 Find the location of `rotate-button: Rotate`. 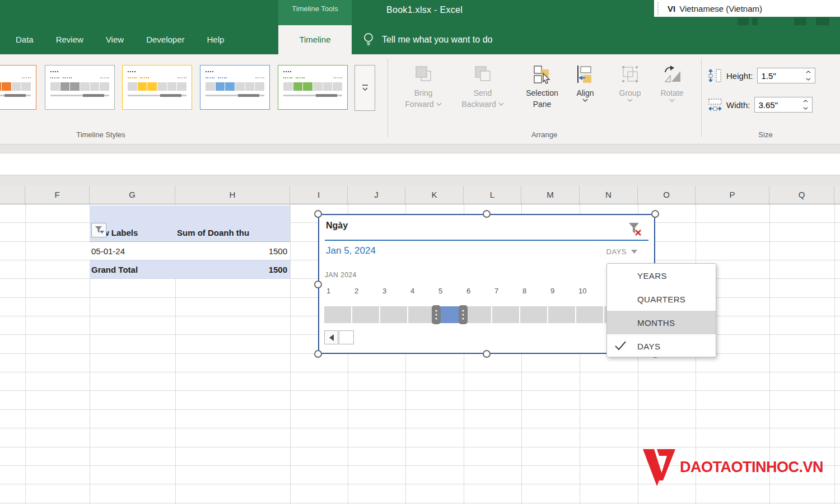

rotate-button: Rotate is located at coordinates (672, 82).